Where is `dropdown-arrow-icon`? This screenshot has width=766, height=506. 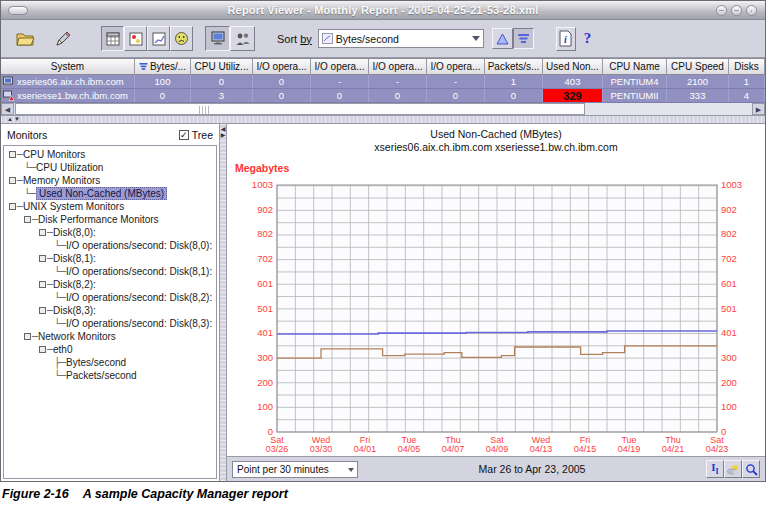
dropdown-arrow-icon is located at coordinates (351, 470).